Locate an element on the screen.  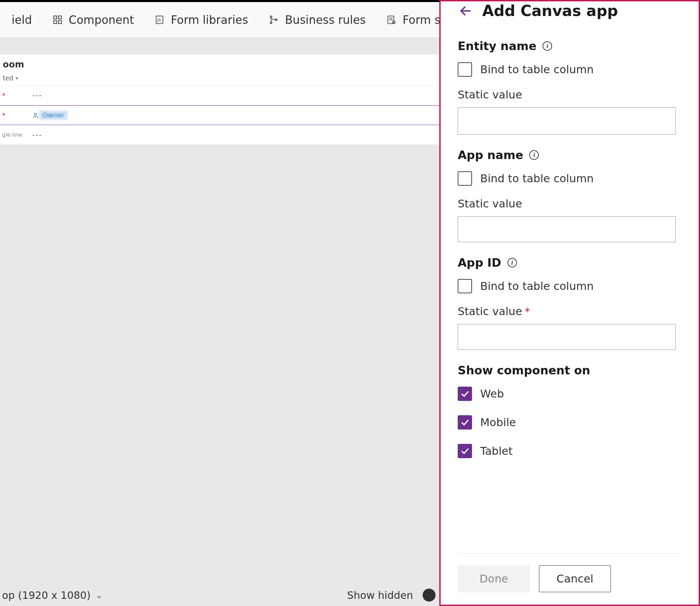
toggle-knob-icon is located at coordinates (429, 595).